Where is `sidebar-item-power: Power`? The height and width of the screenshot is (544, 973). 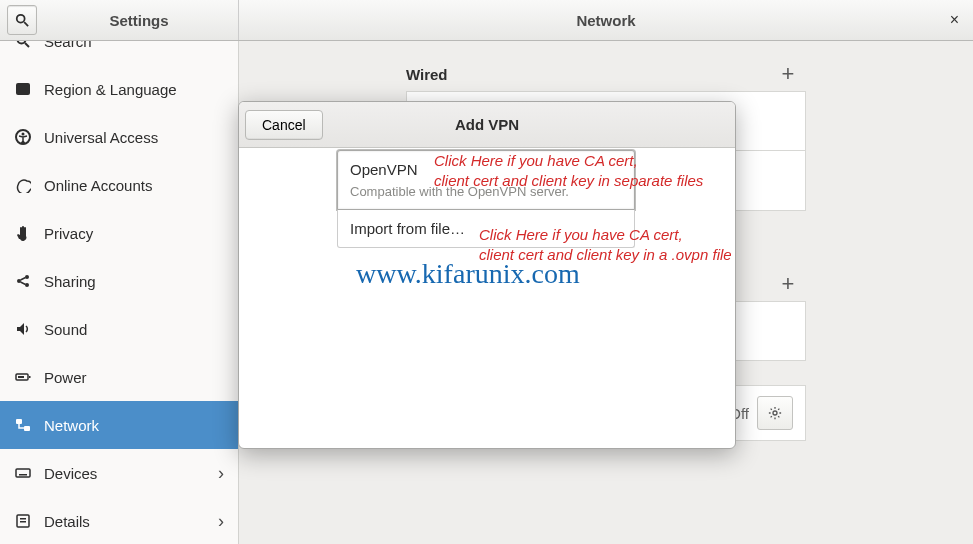 sidebar-item-power: Power is located at coordinates (119, 377).